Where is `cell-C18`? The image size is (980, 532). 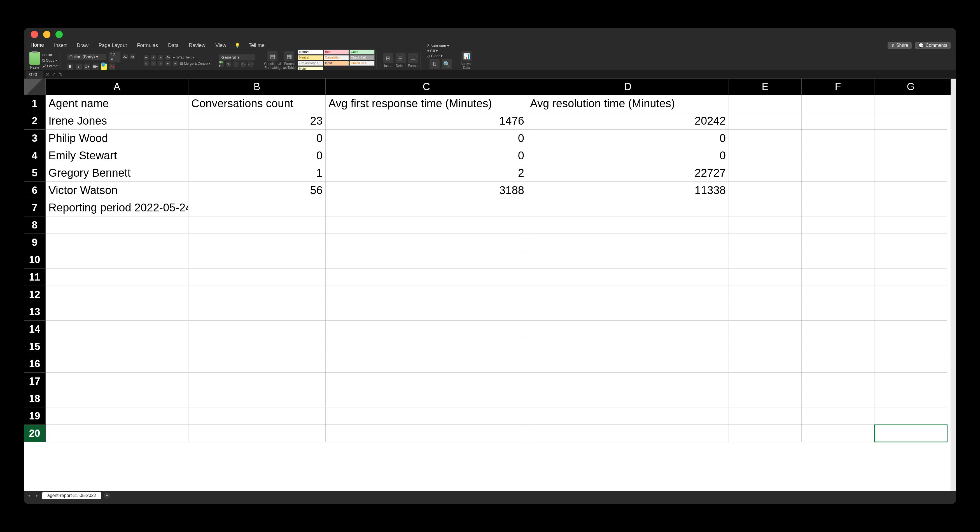 cell-C18 is located at coordinates (426, 399).